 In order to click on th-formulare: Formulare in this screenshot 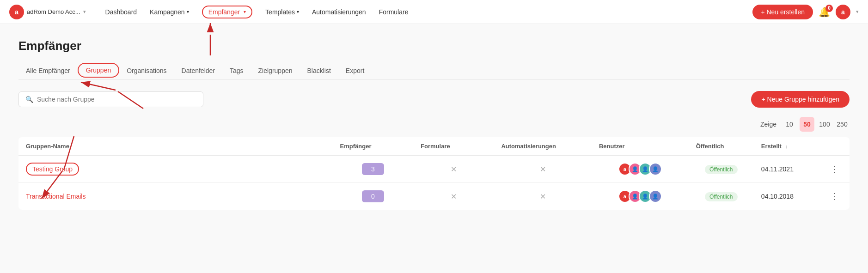, I will do `click(453, 146)`.